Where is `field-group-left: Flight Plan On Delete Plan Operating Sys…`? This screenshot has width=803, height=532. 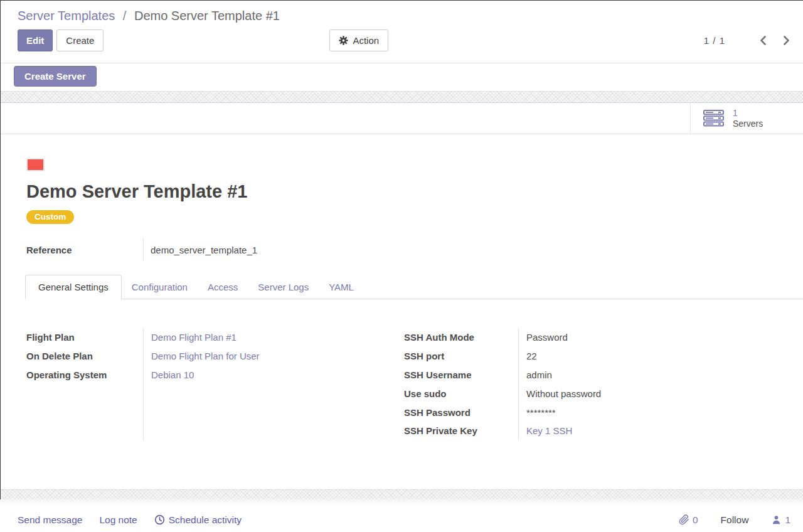
field-group-left: Flight Plan On Delete Plan Operating Sys… is located at coordinates (215, 384).